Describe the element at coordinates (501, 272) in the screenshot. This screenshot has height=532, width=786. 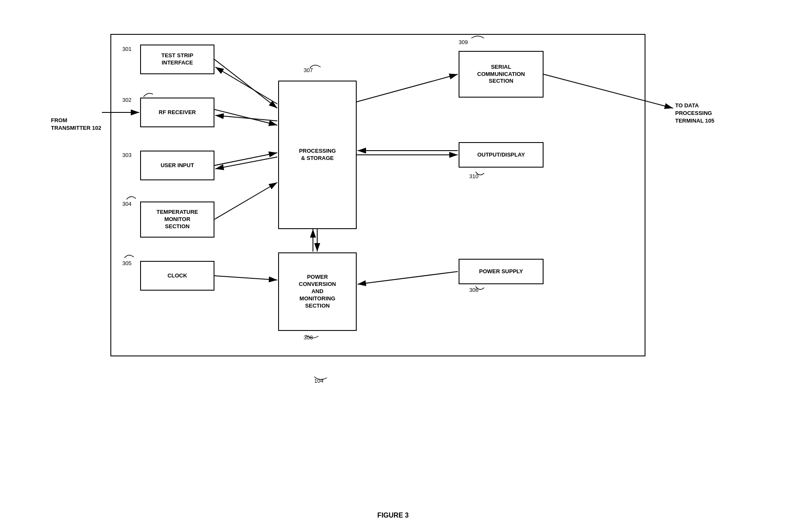
I see `power-supply-block: POWER SUPPLY` at that location.